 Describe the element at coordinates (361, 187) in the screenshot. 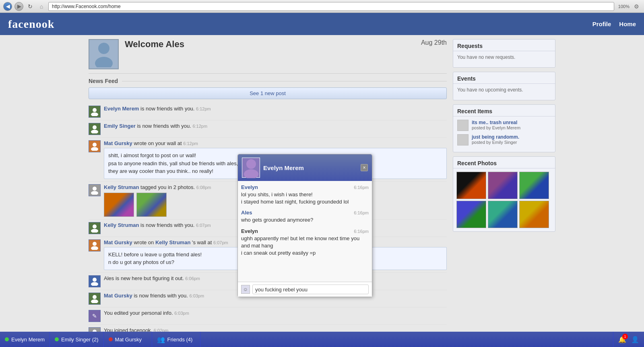

I see `chat-msg-time-evelyn1: 6:16pm` at that location.